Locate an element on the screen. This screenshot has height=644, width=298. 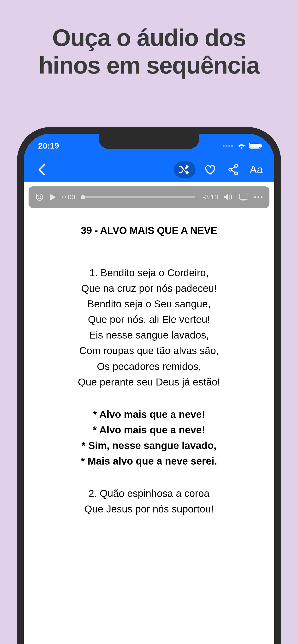
status-icons: ▪▪▪▪ is located at coordinates (242, 146).